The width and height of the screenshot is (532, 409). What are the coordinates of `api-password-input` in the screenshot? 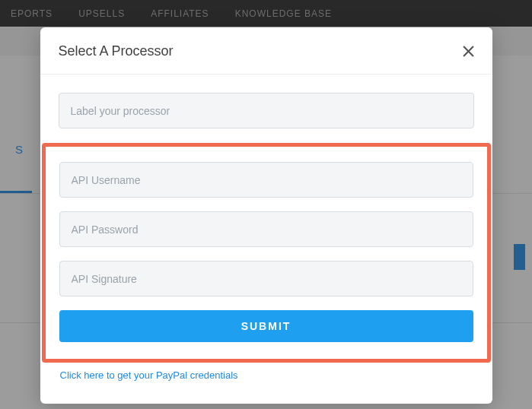 It's located at (266, 230).